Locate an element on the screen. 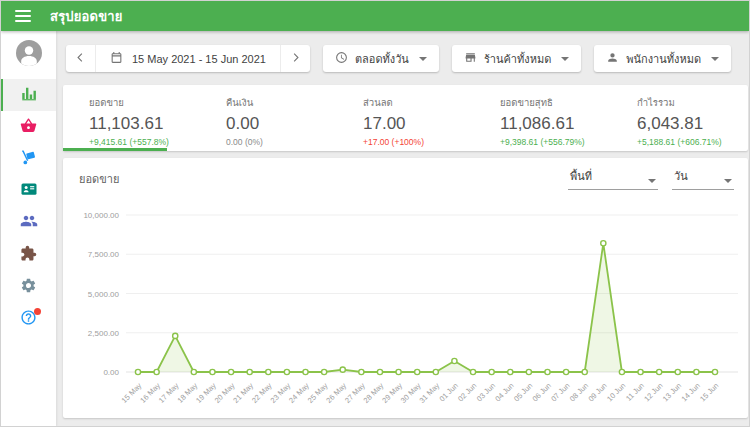 The height and width of the screenshot is (427, 750). interval-select: วัน is located at coordinates (703, 178).